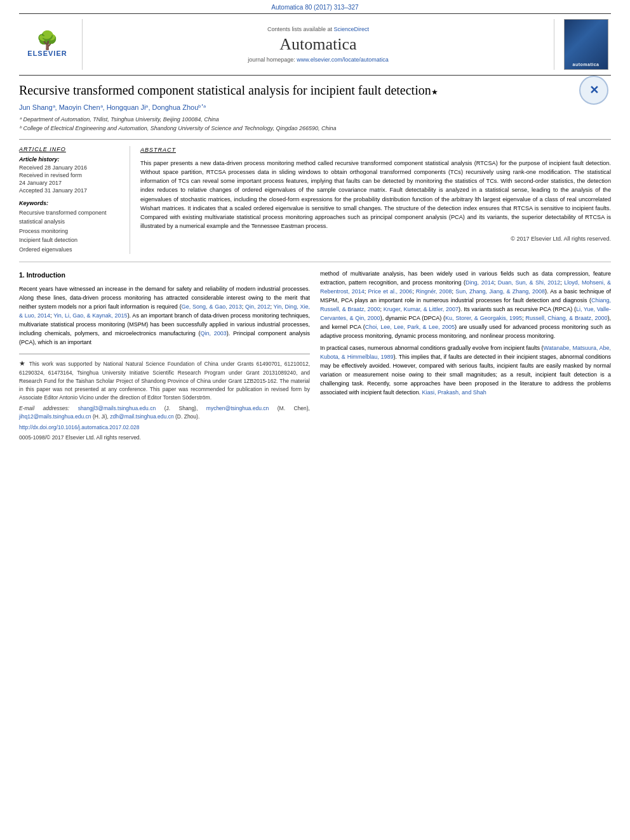 This screenshot has height=840, width=630. Describe the element at coordinates (164, 357) in the screenshot. I see `body-col-left: 1. Introduction Recent years have witnes…` at that location.